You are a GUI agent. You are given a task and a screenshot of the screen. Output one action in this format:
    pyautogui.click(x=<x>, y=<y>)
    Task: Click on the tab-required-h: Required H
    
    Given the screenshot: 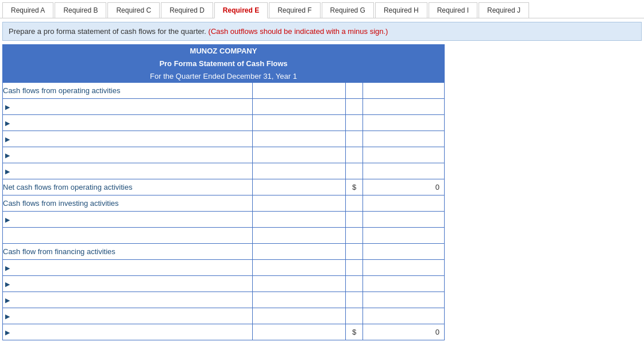 What is the action you would take?
    pyautogui.click(x=401, y=10)
    